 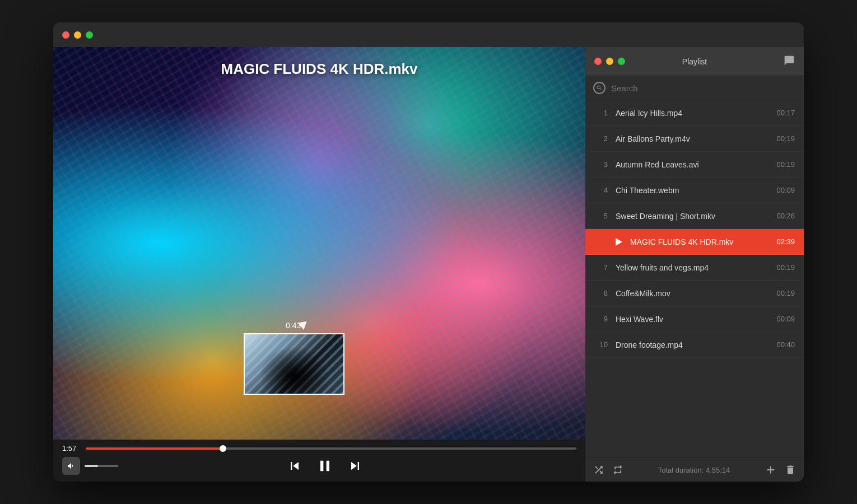 I want to click on progress-row: 1:57, so click(x=319, y=448).